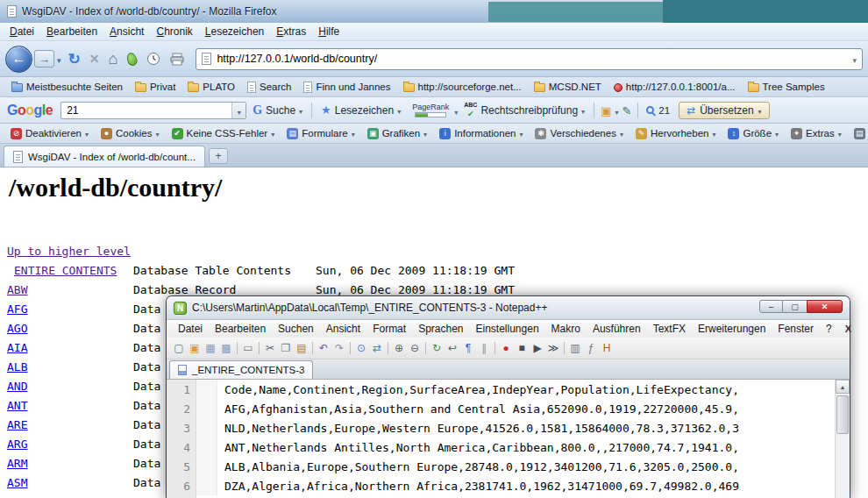 The height and width of the screenshot is (498, 868). Describe the element at coordinates (65, 270) in the screenshot. I see `entry-link: ENTIRE CONTENTS` at that location.